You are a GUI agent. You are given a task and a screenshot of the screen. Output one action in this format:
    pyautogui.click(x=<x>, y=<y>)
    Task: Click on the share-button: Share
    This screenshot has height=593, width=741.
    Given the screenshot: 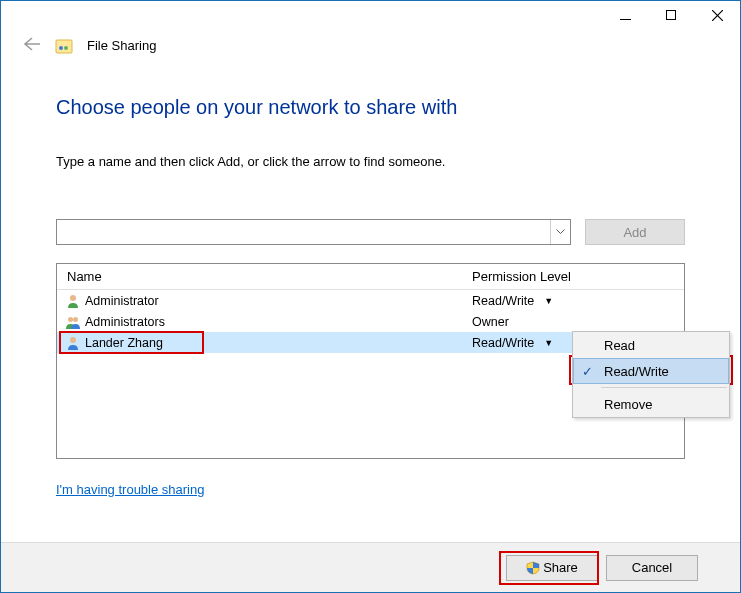 What is the action you would take?
    pyautogui.click(x=552, y=568)
    